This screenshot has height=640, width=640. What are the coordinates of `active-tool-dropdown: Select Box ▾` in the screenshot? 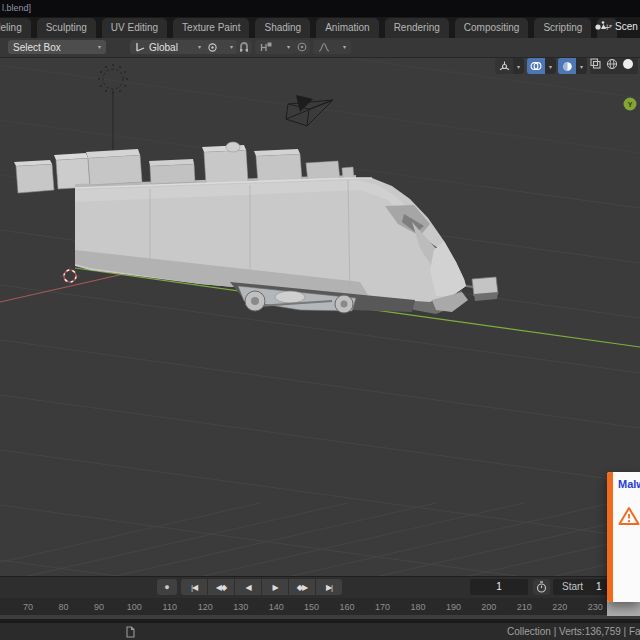 It's located at (57, 47).